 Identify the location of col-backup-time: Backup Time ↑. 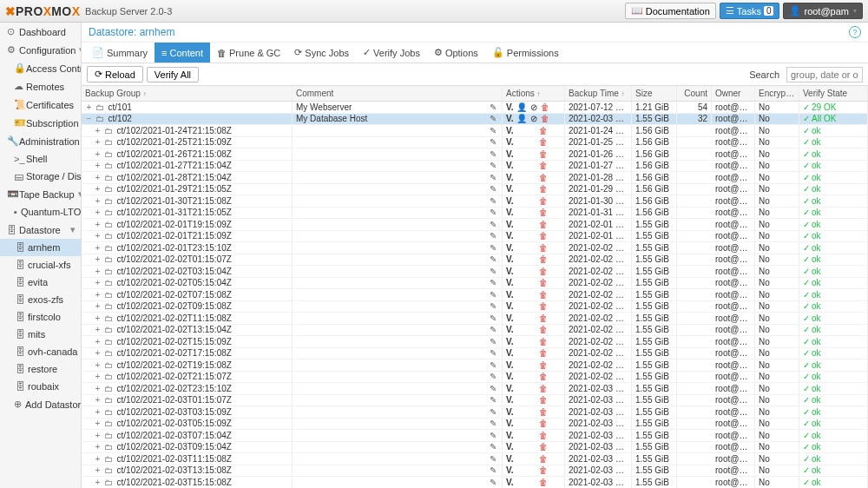
(599, 94).